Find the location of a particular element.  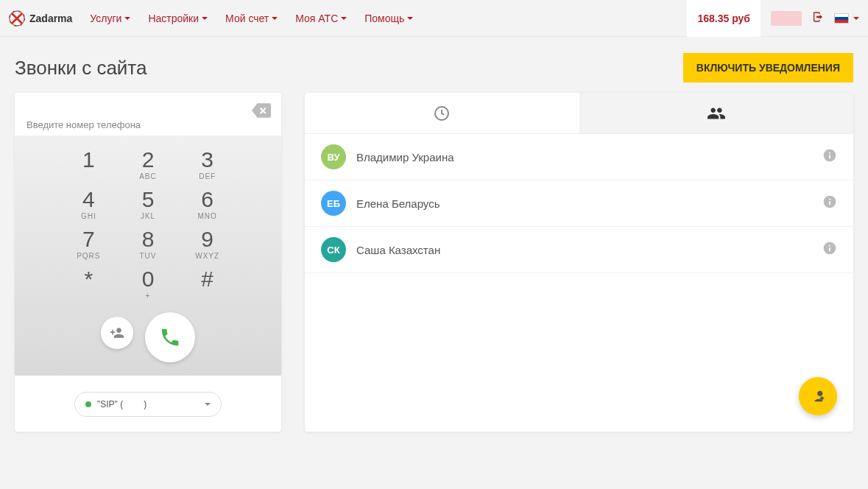

logo-icon is located at coordinates (17, 18).